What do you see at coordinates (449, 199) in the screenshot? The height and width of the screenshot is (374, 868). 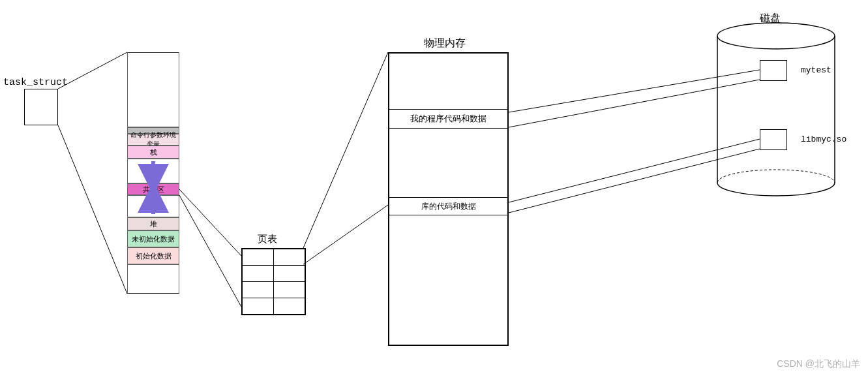 I see `phys-mem-box: 我的程序代码和数据 库的代码和数据` at bounding box center [449, 199].